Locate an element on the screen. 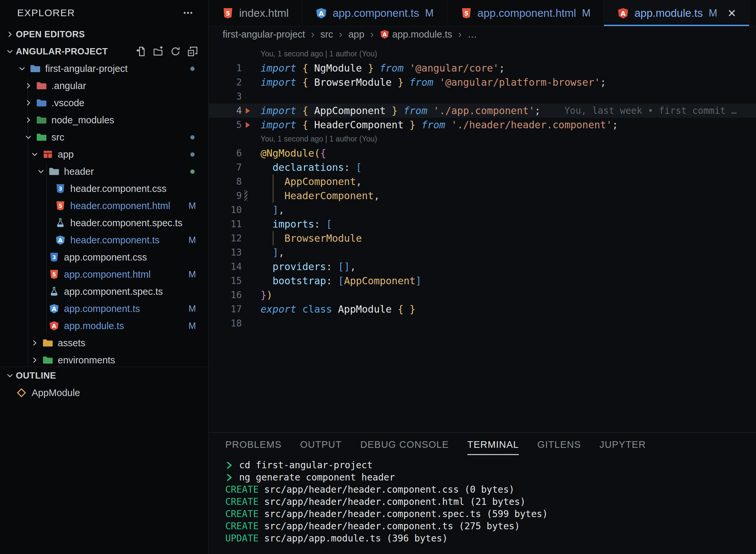  line-number: 6 is located at coordinates (225, 153).